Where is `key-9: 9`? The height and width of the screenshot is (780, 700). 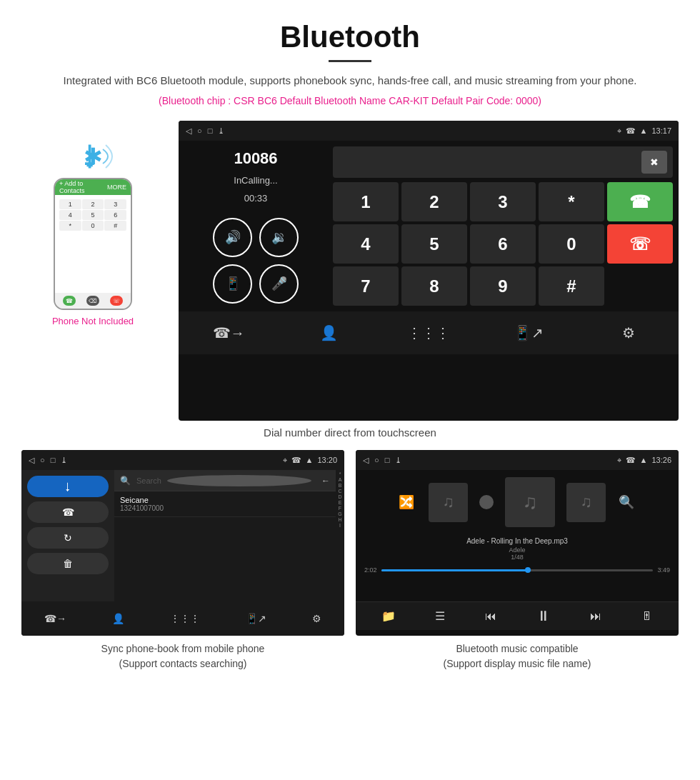 key-9: 9 is located at coordinates (503, 286).